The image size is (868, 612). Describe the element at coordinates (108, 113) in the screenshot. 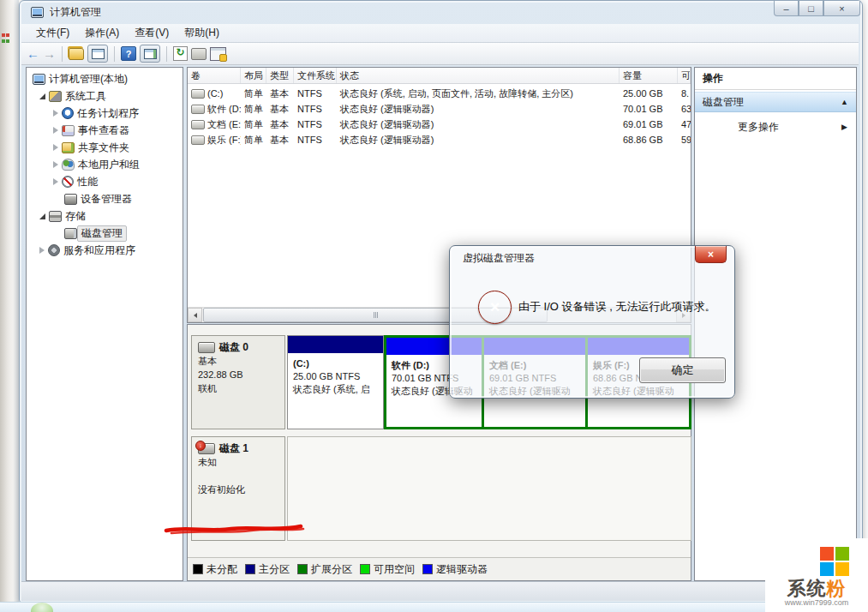

I see `tree-item-label: 任务计划程序` at that location.